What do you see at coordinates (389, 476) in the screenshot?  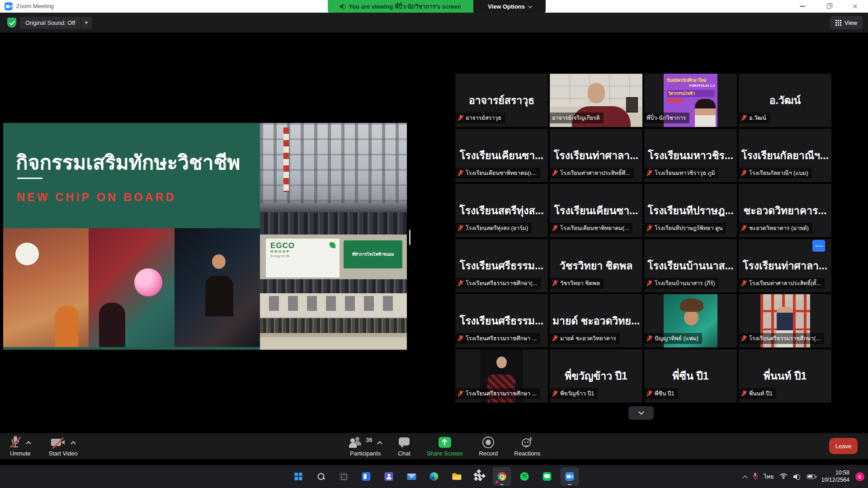 I see `teams-button` at bounding box center [389, 476].